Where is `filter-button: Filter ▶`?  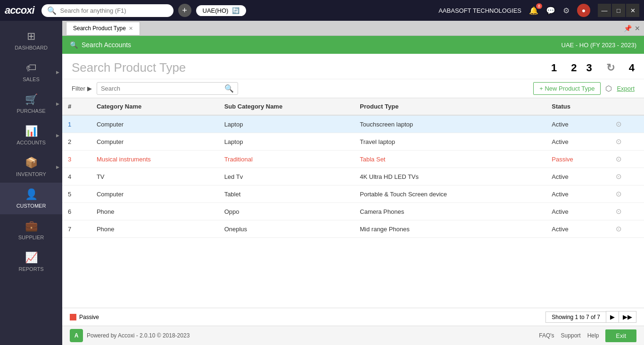
filter-button: Filter ▶ is located at coordinates (82, 89).